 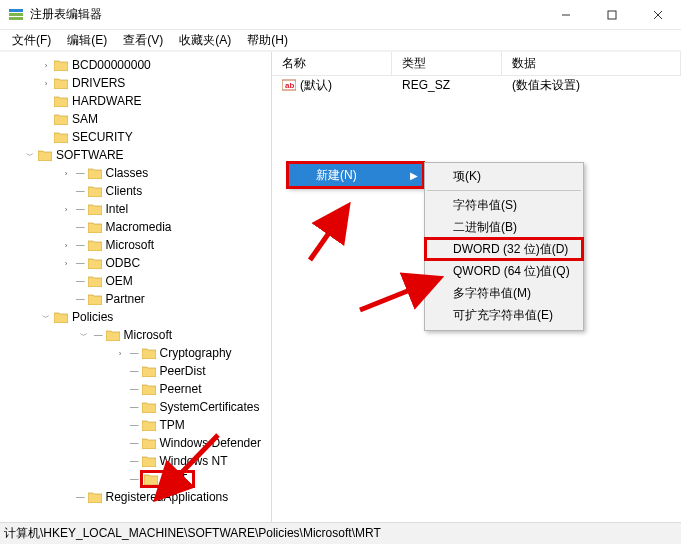 What do you see at coordinates (194, 461) in the screenshot?
I see `tree-item-label: Windows NT` at bounding box center [194, 461].